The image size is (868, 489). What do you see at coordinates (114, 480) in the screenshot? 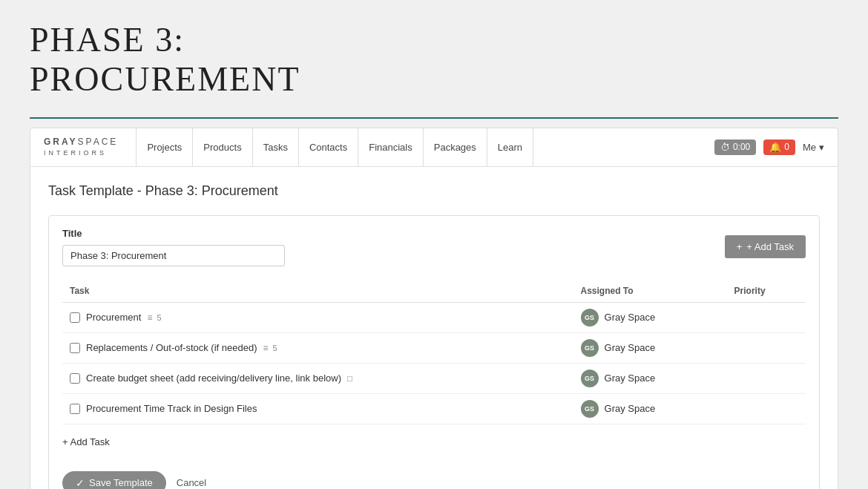
I see `save-template-button: ✓ Save Template` at bounding box center [114, 480].